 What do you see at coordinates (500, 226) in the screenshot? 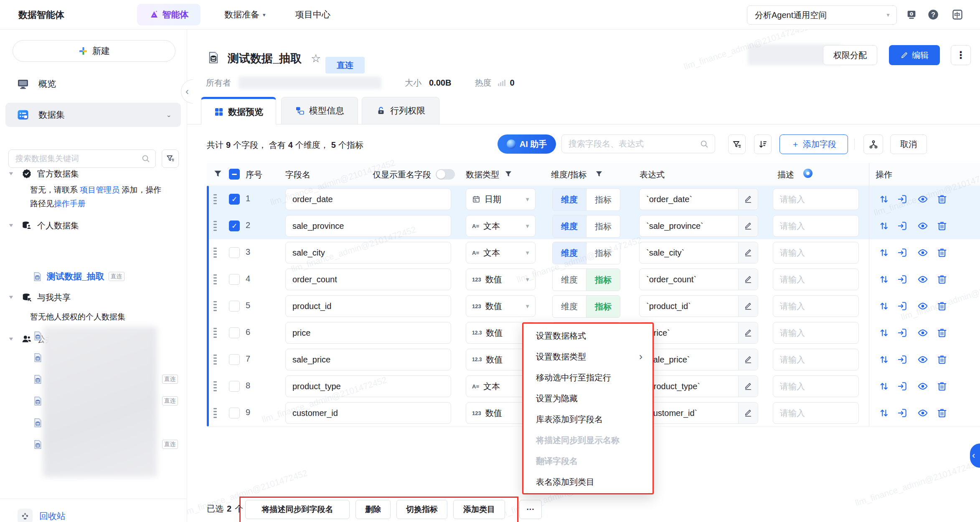
I see `data-type-select: A≡文本▼` at bounding box center [500, 226].